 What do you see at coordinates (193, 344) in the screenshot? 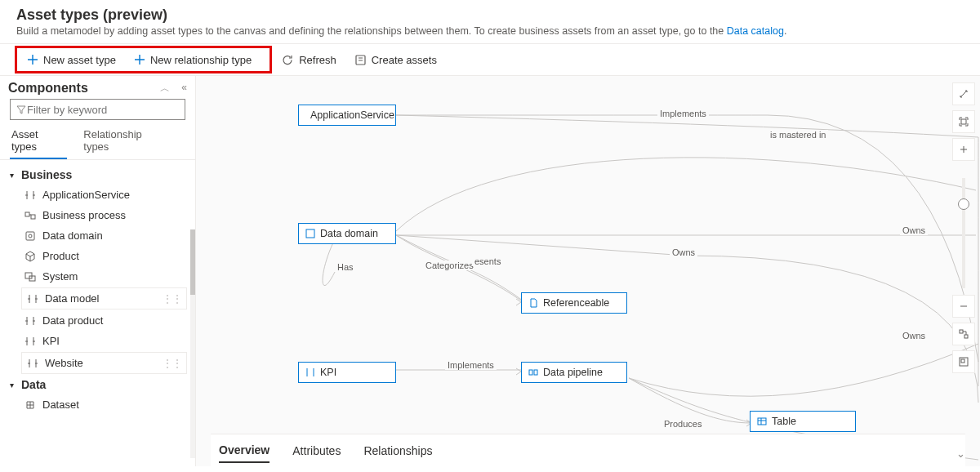
I see `sidebar-scrollbar` at bounding box center [193, 344].